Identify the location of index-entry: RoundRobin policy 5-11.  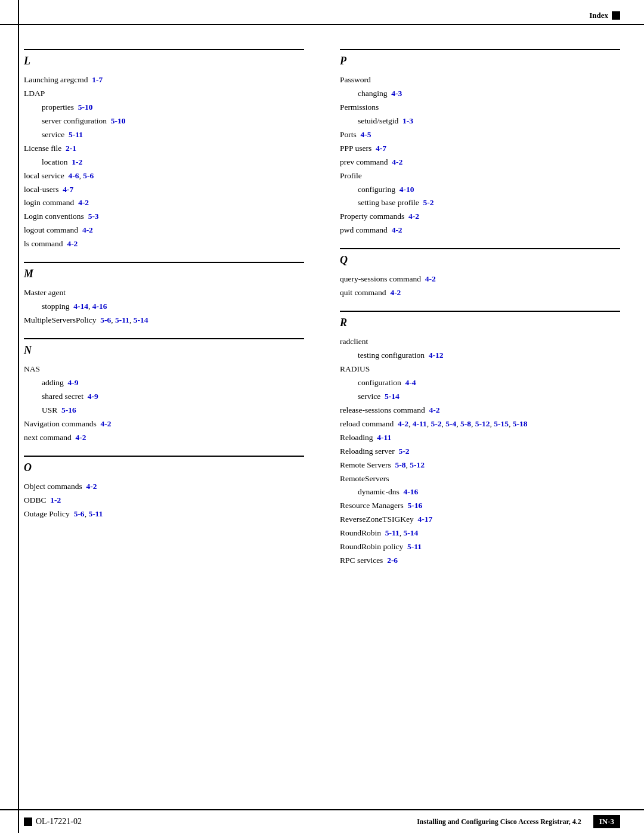
(480, 547).